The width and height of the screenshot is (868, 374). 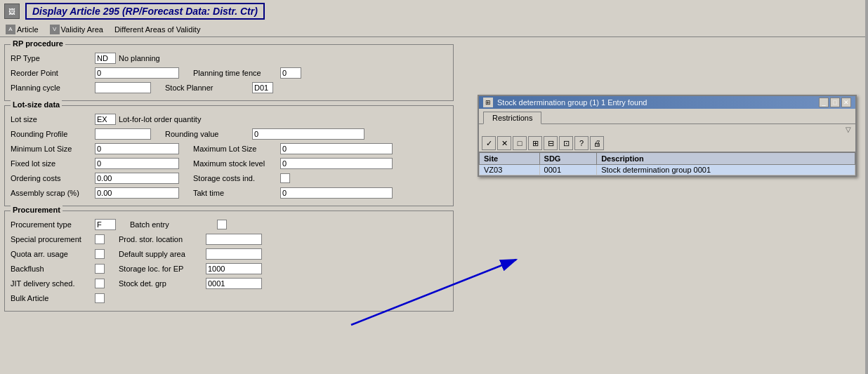 What do you see at coordinates (12, 11) in the screenshot?
I see `app-icon: 🖼` at bounding box center [12, 11].